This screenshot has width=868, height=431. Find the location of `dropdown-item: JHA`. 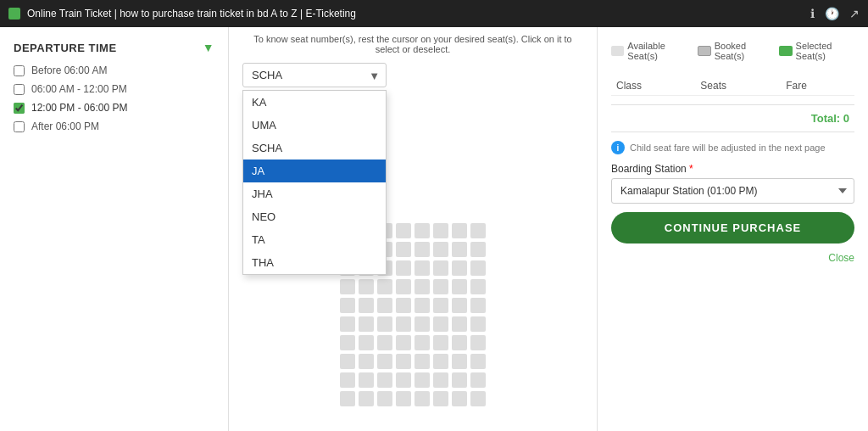

dropdown-item: JHA is located at coordinates (314, 193).